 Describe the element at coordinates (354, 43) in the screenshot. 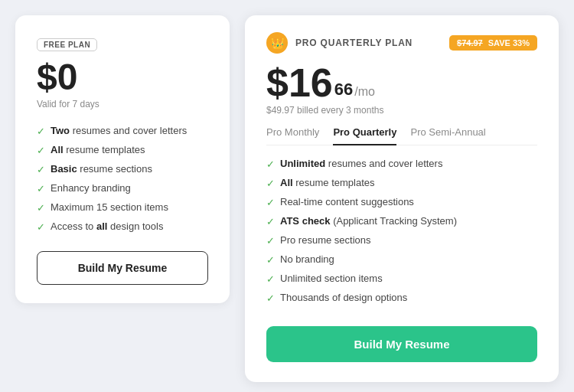

I see `pro-plan-title: PRO QUARTERLY PLAN` at that location.